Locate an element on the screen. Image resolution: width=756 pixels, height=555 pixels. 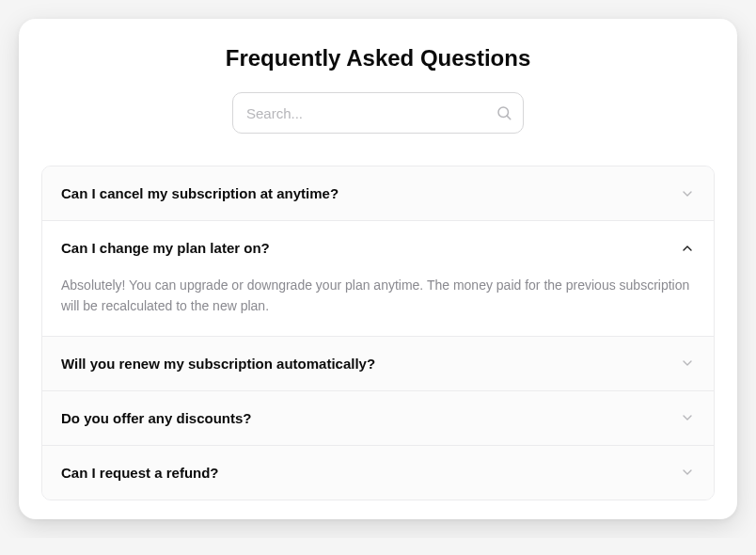
search-input is located at coordinates (378, 113).